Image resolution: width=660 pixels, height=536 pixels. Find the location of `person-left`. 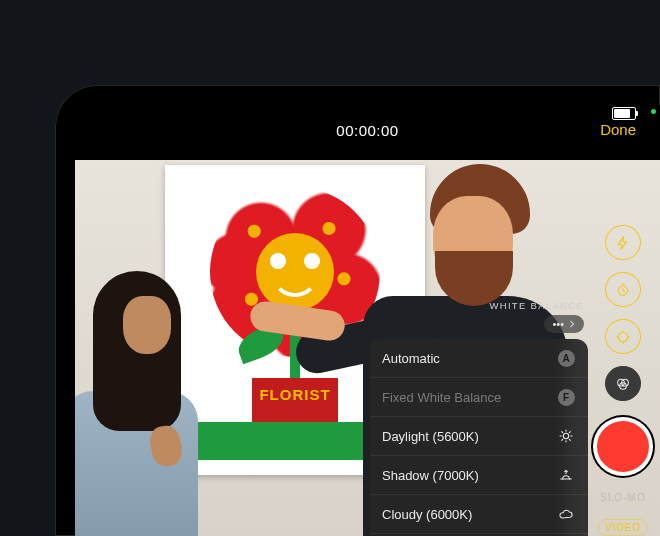

person-left is located at coordinates (136, 386).